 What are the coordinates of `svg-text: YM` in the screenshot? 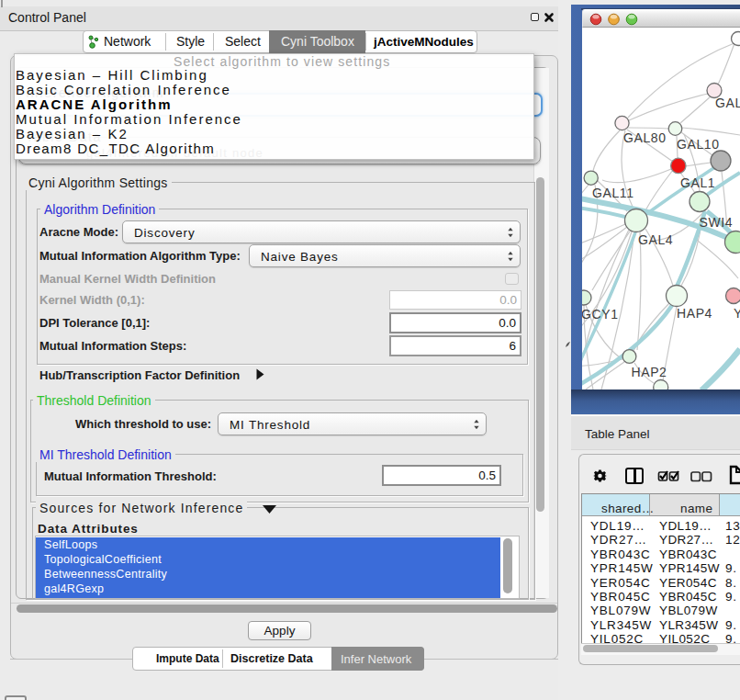 It's located at (736, 313).